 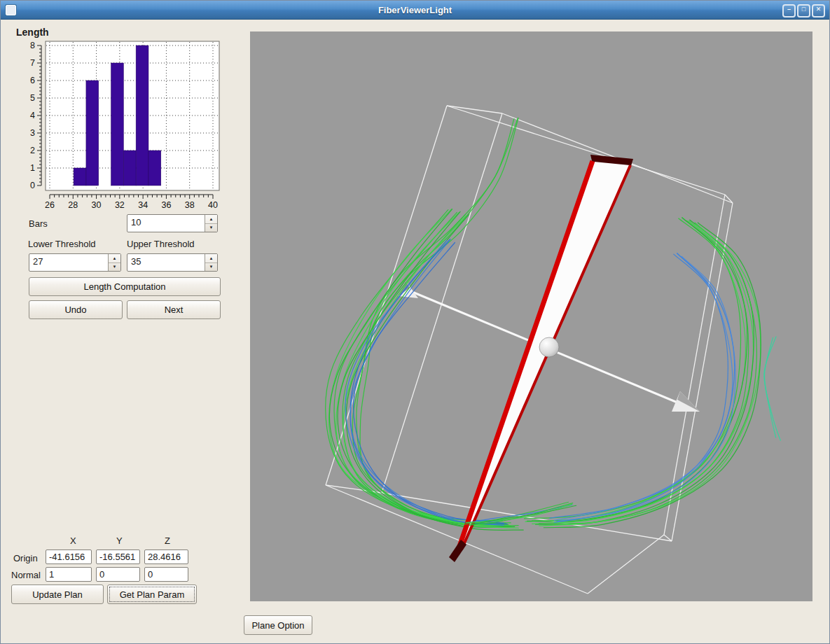 What do you see at coordinates (213, 204) in the screenshot?
I see `x-tick-label: 40` at bounding box center [213, 204].